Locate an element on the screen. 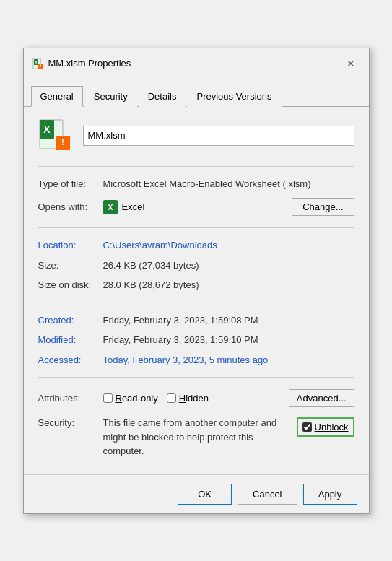  apply-button: Apply is located at coordinates (331, 494).